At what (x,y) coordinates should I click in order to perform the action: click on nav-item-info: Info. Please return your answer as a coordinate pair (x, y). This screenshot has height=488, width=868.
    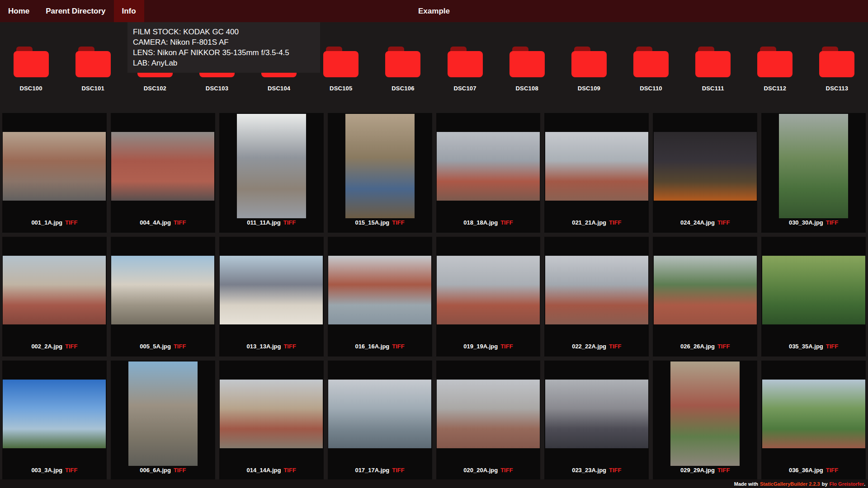
    Looking at the image, I should click on (129, 11).